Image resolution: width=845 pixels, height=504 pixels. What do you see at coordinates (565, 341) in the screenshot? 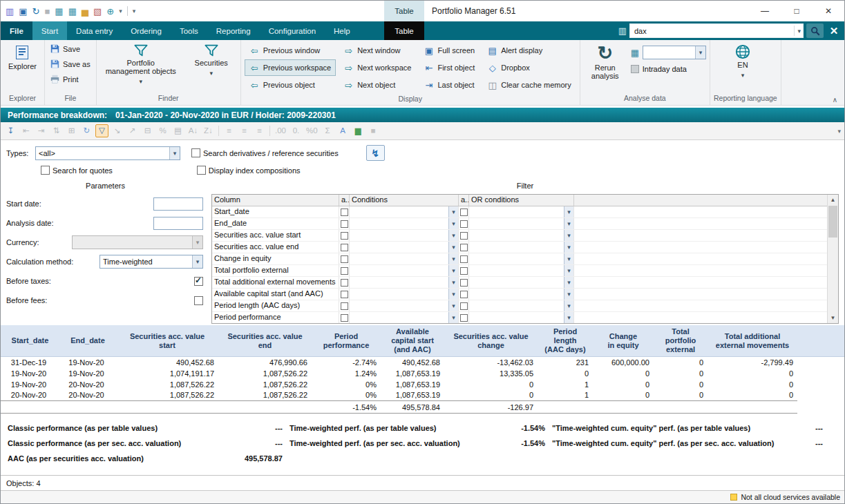
I see `column-header: Period length (AAC days)` at bounding box center [565, 341].